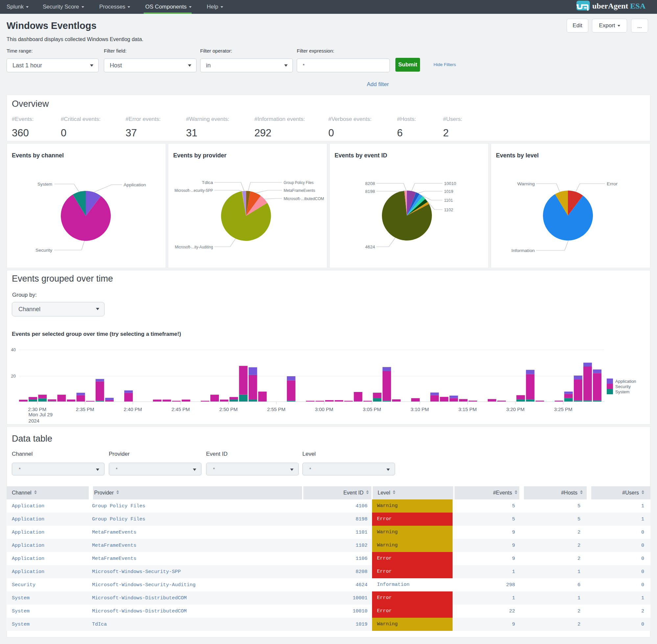 Image resolution: width=657 pixels, height=644 pixels. I want to click on svg-text: 2:45 PM, so click(181, 409).